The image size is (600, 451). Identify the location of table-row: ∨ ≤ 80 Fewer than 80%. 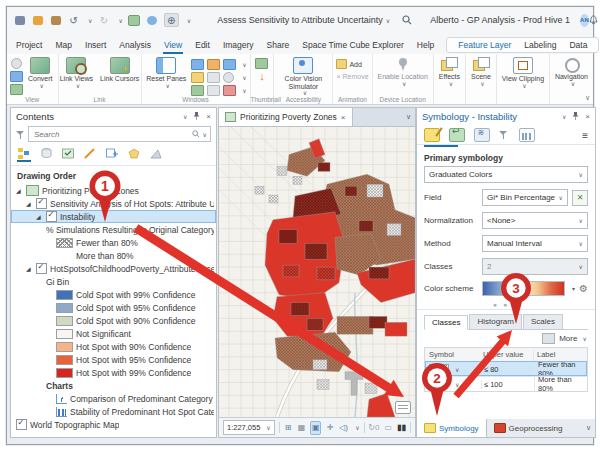
(506, 368).